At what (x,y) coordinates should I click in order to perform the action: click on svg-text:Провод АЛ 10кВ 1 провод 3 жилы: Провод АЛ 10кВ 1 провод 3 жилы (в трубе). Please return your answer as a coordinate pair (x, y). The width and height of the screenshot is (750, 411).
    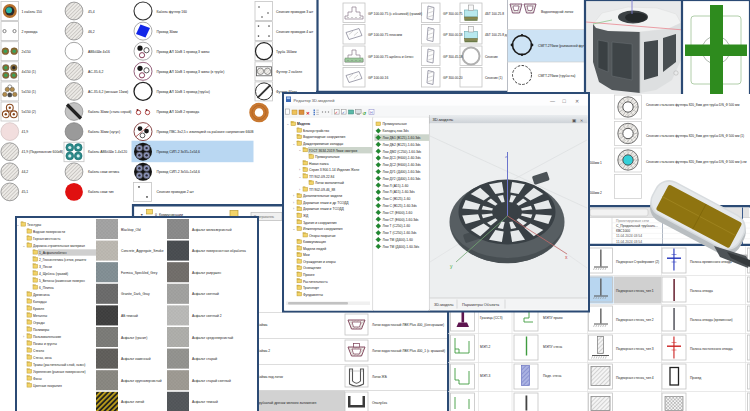
    Looking at the image, I should click on (191, 72).